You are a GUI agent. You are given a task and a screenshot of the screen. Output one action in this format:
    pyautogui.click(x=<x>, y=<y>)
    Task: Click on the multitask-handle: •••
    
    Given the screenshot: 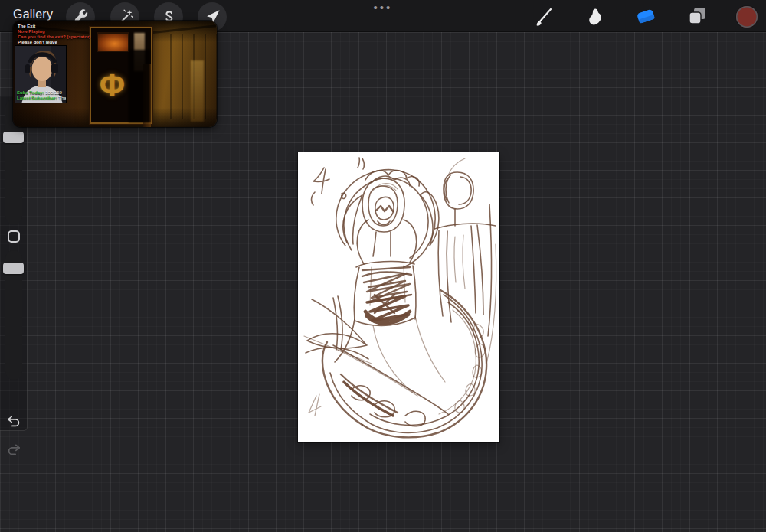 What is the action you would take?
    pyautogui.click(x=383, y=8)
    